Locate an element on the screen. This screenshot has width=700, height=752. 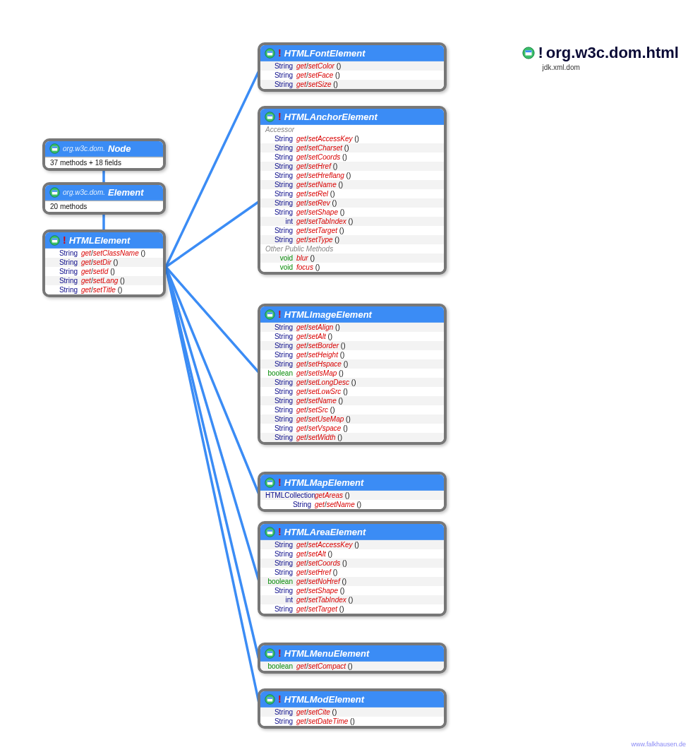
method-row: intget/setTabIndex () is located at coordinates (352, 600).